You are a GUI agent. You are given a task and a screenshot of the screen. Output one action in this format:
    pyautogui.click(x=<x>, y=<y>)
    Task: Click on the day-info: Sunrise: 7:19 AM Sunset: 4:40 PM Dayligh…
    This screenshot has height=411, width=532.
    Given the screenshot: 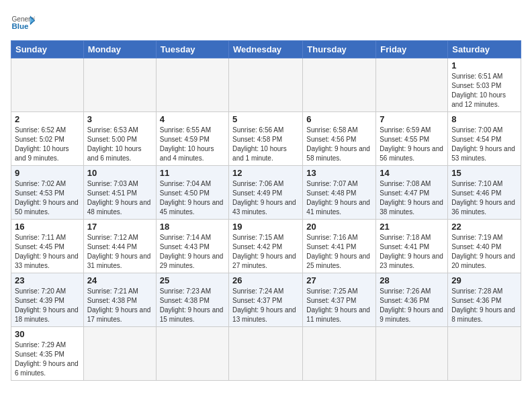 What is the action you would take?
    pyautogui.click(x=484, y=252)
    